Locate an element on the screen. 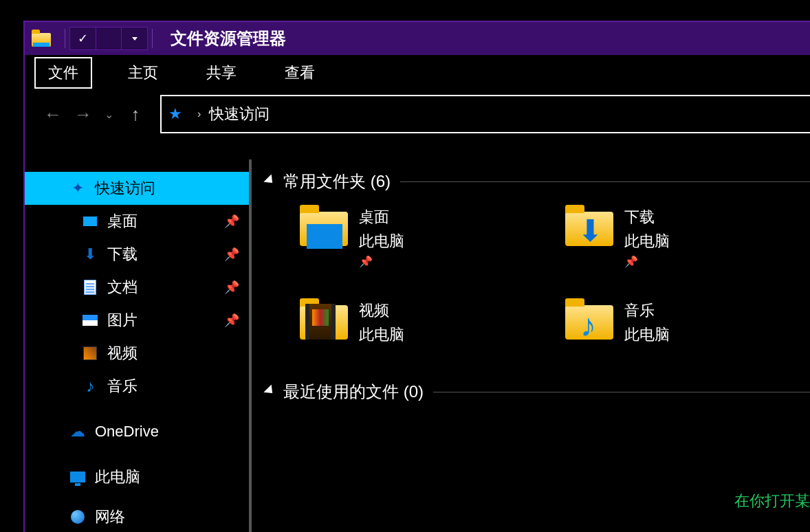 This screenshot has width=810, height=532. sidebar-this-pc: 此电脑 is located at coordinates (137, 477).